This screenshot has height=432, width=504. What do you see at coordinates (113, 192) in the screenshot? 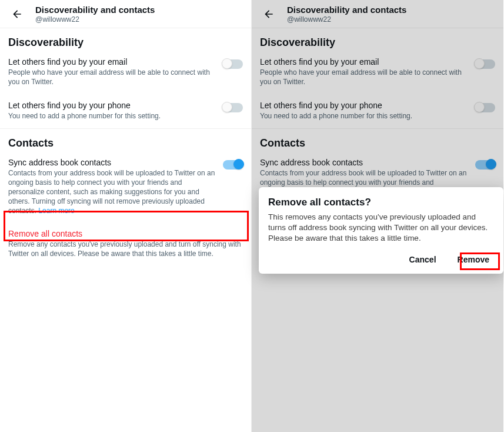
I see `setting-desc: Contacts from your address book will be …` at bounding box center [113, 192].